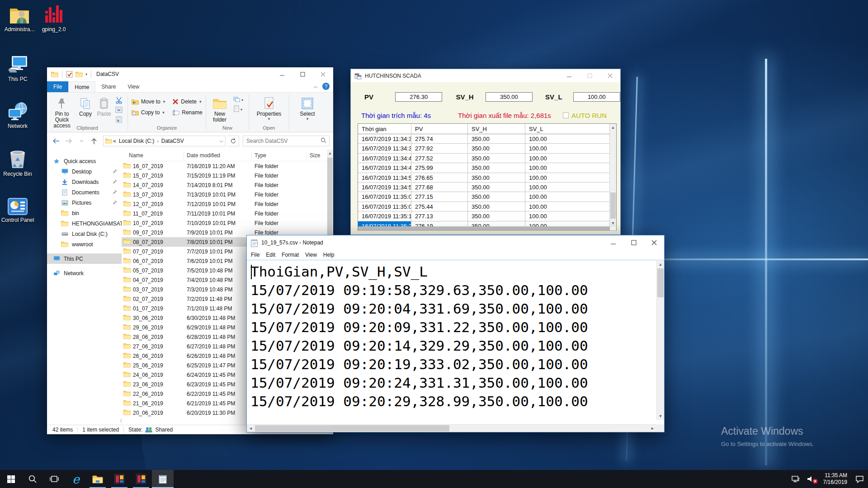 The image size is (868, 488). Describe the element at coordinates (487, 178) in the screenshot. I see `grid-data-row: 16/07/2019 11:34:54276.65350.00100.00` at that location.